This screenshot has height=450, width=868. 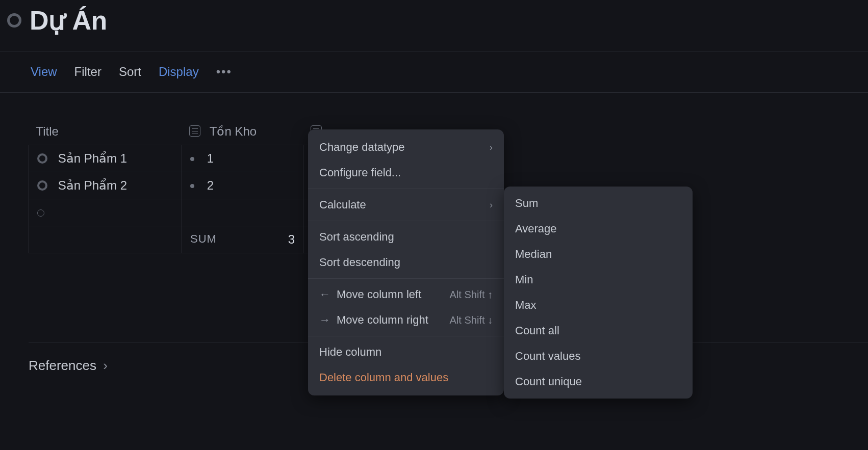 What do you see at coordinates (406, 205) in the screenshot?
I see `menu-calculate: Calculate ›` at bounding box center [406, 205].